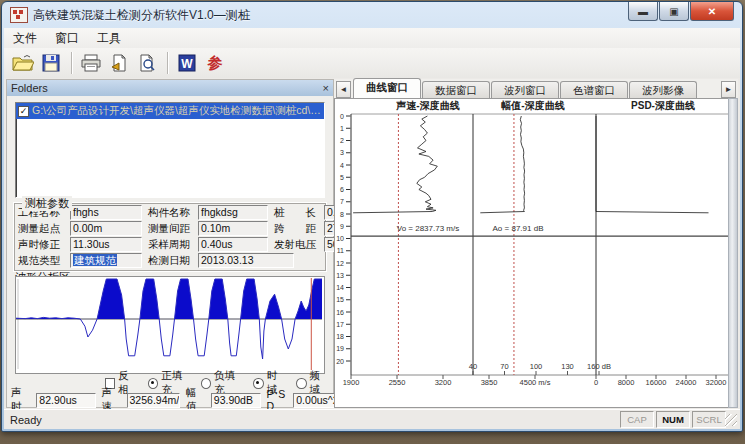 This screenshot has height=444, width=745. What do you see at coordinates (733, 253) in the screenshot?
I see `vertical-scrollbar` at bounding box center [733, 253].